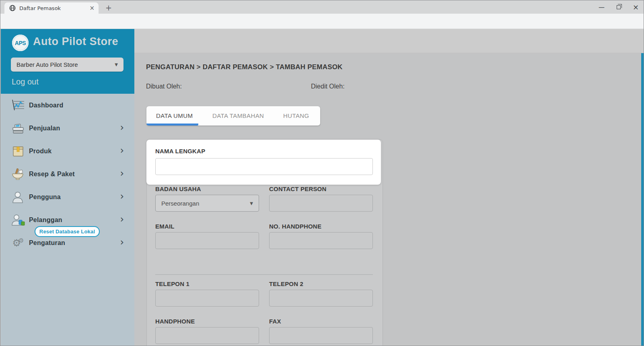  I want to click on nama-lengkap-label: NAMA LENGKAP, so click(180, 151).